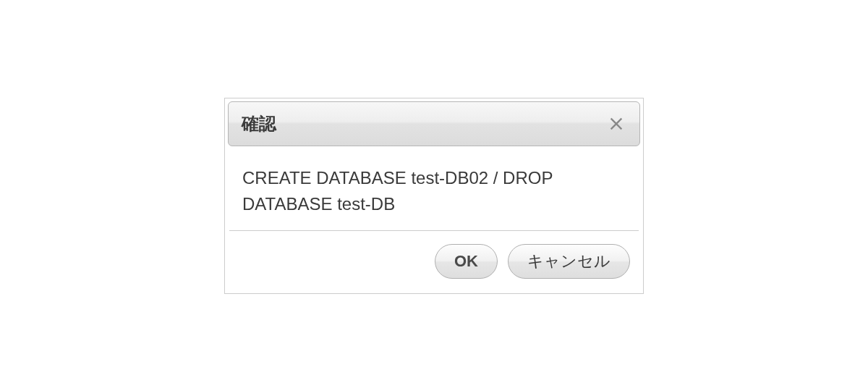 Image resolution: width=868 pixels, height=391 pixels. What do you see at coordinates (616, 124) in the screenshot?
I see `close-icon` at bounding box center [616, 124].